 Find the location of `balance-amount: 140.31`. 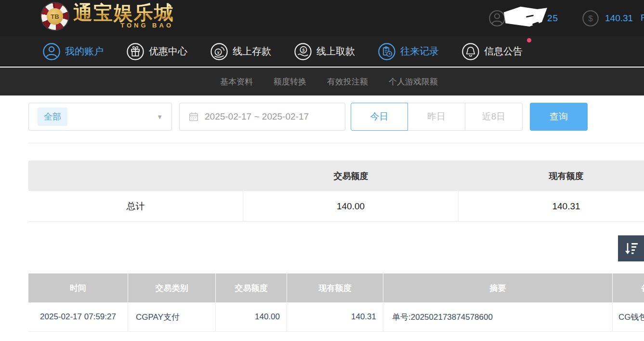

balance-amount: 140.31 is located at coordinates (619, 18).